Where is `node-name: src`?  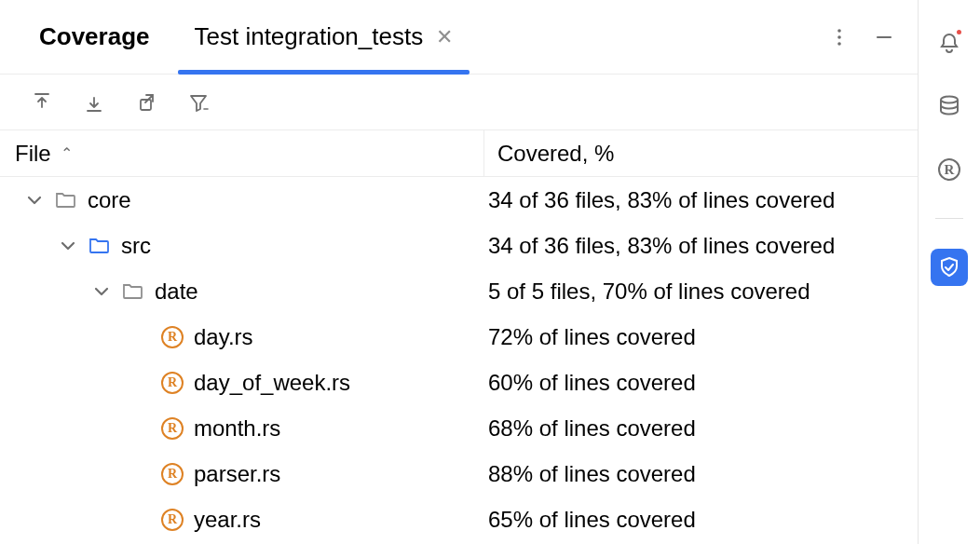
node-name: src is located at coordinates (136, 246).